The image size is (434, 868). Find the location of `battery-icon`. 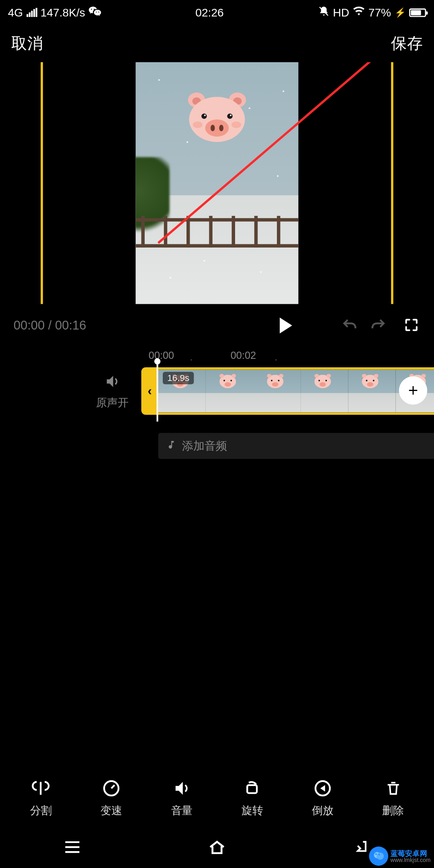

battery-icon is located at coordinates (418, 12).